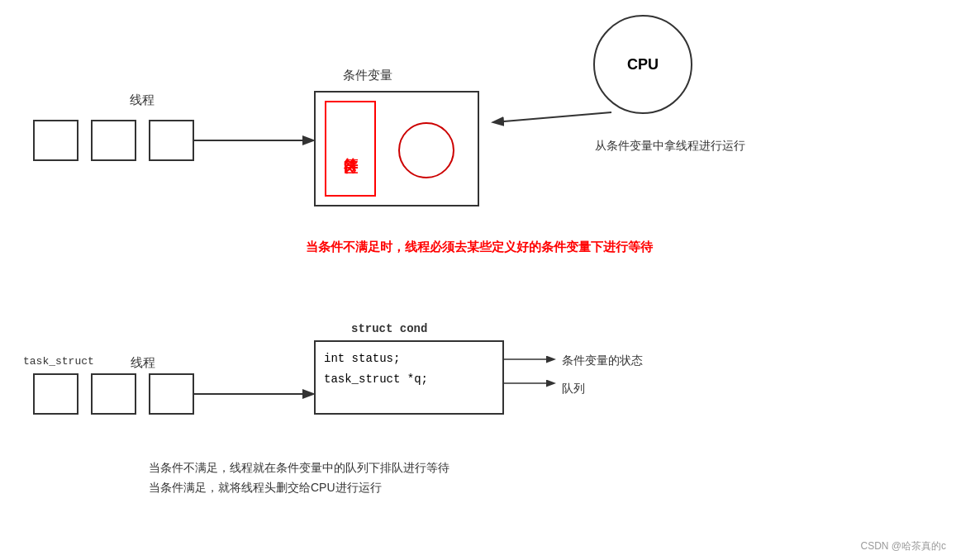 The width and height of the screenshot is (956, 560). What do you see at coordinates (602, 361) in the screenshot?
I see `arrow-label-status: 条件变量的状态` at bounding box center [602, 361].